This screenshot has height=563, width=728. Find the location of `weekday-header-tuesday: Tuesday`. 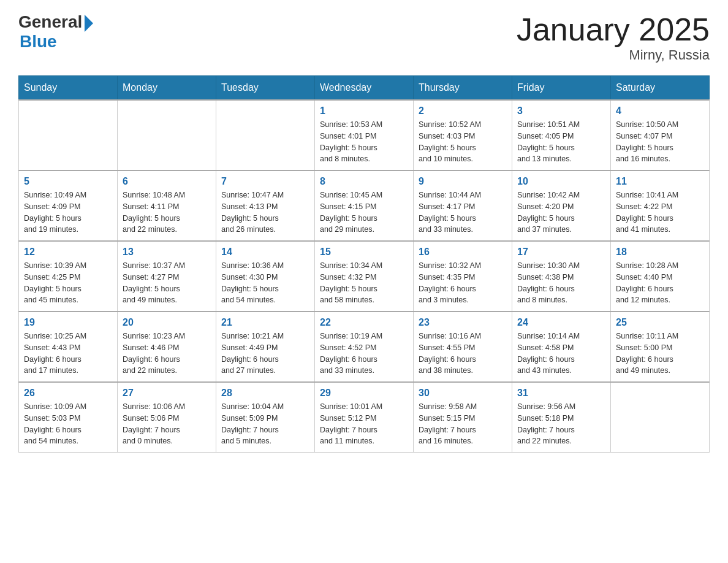

weekday-header-tuesday: Tuesday is located at coordinates (266, 88).